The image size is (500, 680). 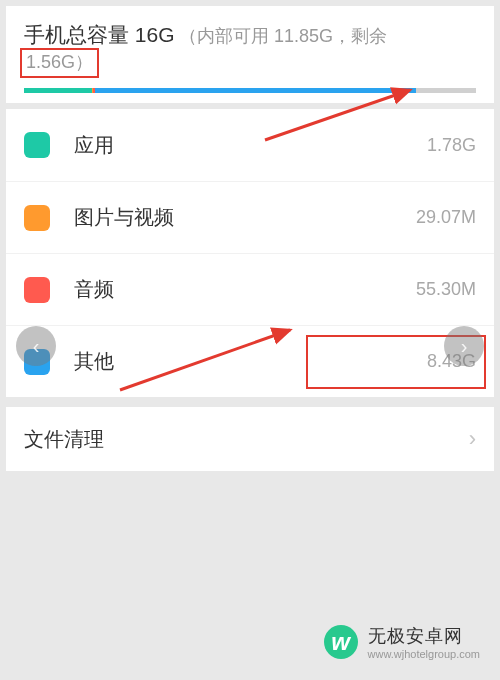 What do you see at coordinates (60, 63) in the screenshot?
I see `remaining-highlight: 1.56G）` at bounding box center [60, 63].